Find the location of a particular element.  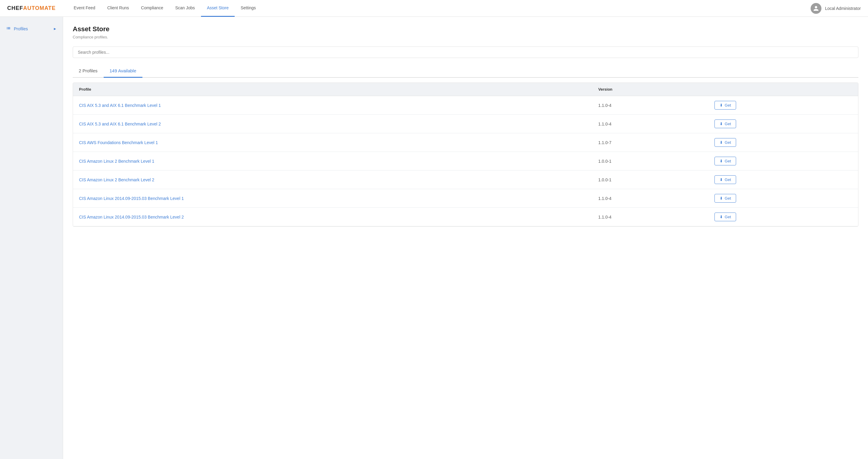

top-navigation: CHEFAUTOMATE Event Feed Client Runs Comp… is located at coordinates (434, 8).